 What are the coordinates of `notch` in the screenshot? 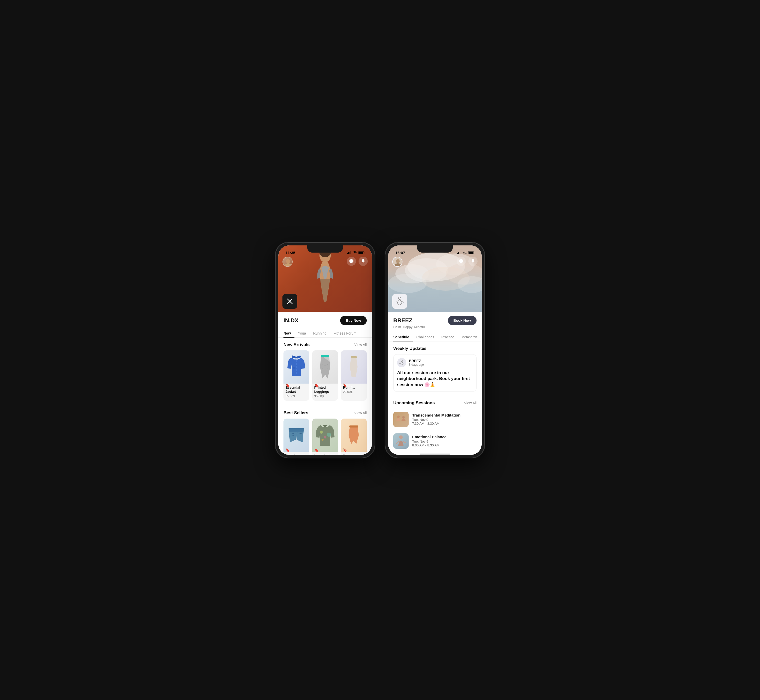 It's located at (325, 249).